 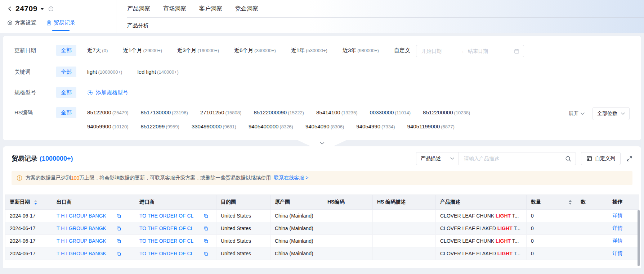 I want to click on keyword-option: light(1000000+), so click(x=104, y=72).